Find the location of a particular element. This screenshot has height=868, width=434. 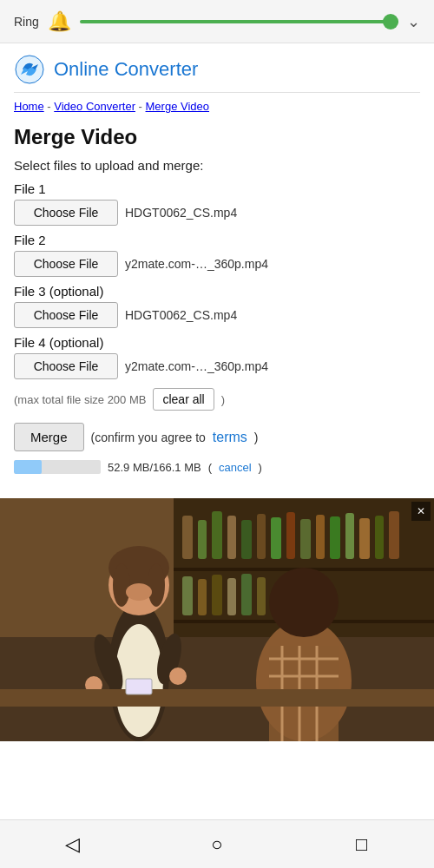

recents-icon: □ is located at coordinates (362, 845).